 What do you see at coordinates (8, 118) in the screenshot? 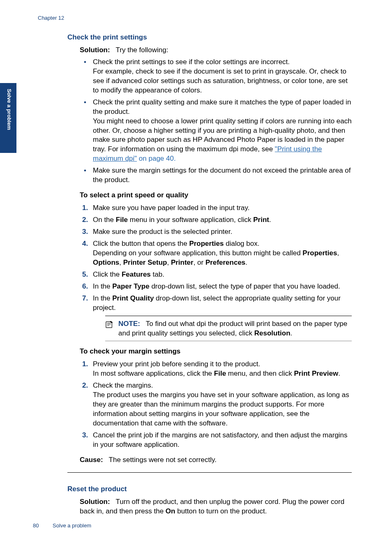
I see `side-tab: Solve a problem` at bounding box center [8, 118].